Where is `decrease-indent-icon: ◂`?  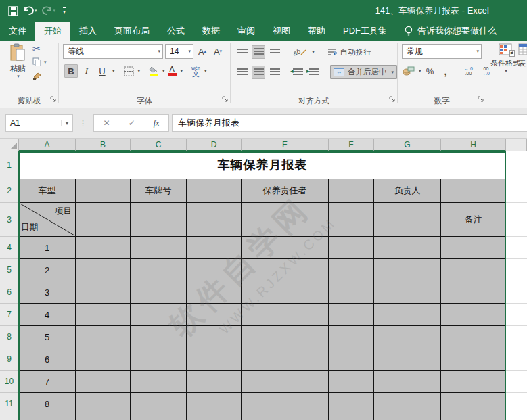 decrease-indent-icon: ◂ is located at coordinates (298, 72).